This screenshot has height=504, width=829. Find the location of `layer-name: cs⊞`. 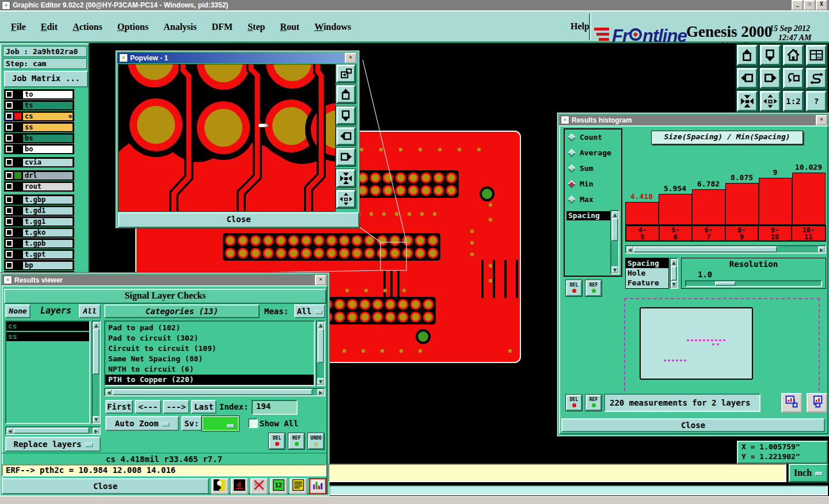

layer-name: cs⊞ is located at coordinates (48, 116).